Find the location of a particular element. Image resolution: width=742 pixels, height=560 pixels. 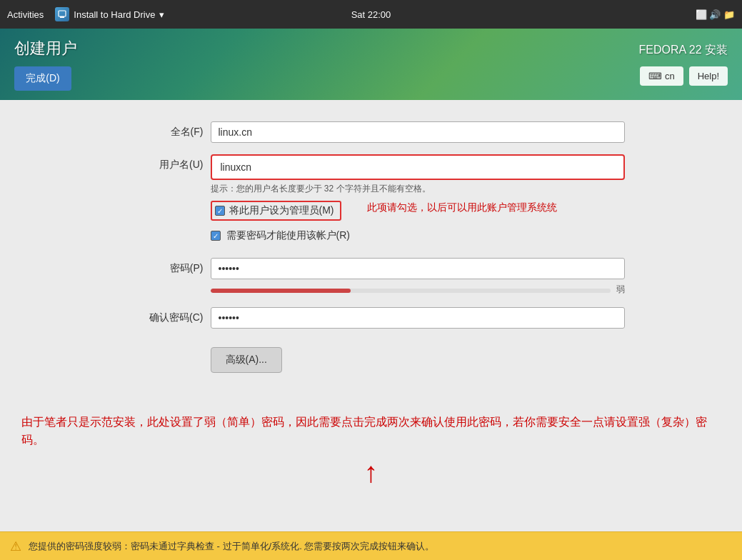

admin-checkbox-row: 将此用户设为管理员(M) is located at coordinates (276, 211).